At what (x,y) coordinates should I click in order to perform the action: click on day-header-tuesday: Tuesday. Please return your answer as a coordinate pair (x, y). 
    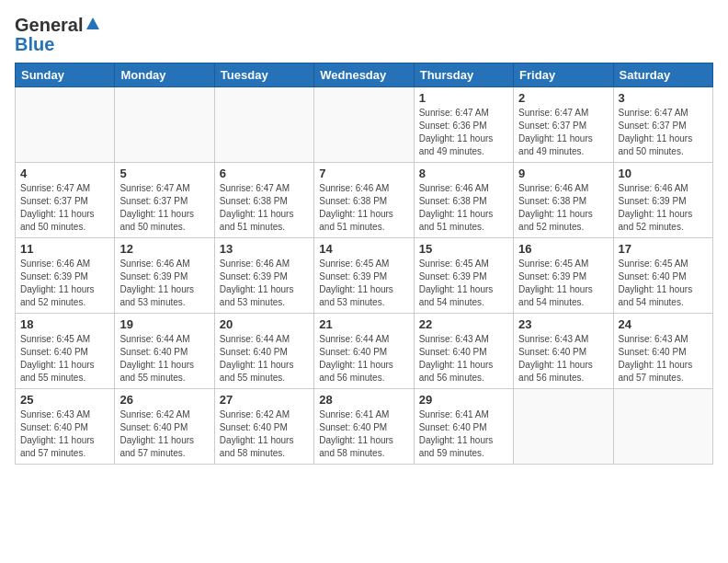
    Looking at the image, I should click on (264, 75).